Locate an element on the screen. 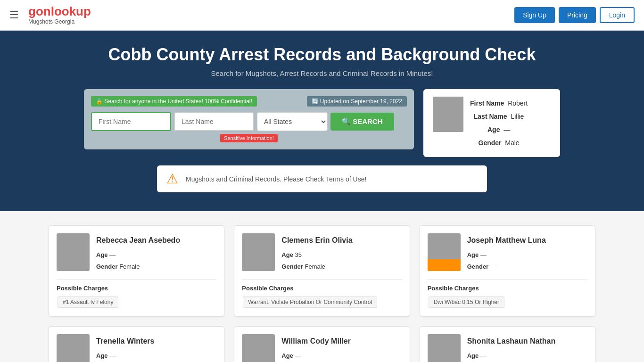 This screenshot has width=644, height=362. last-name-label: Last Name is located at coordinates (490, 116).